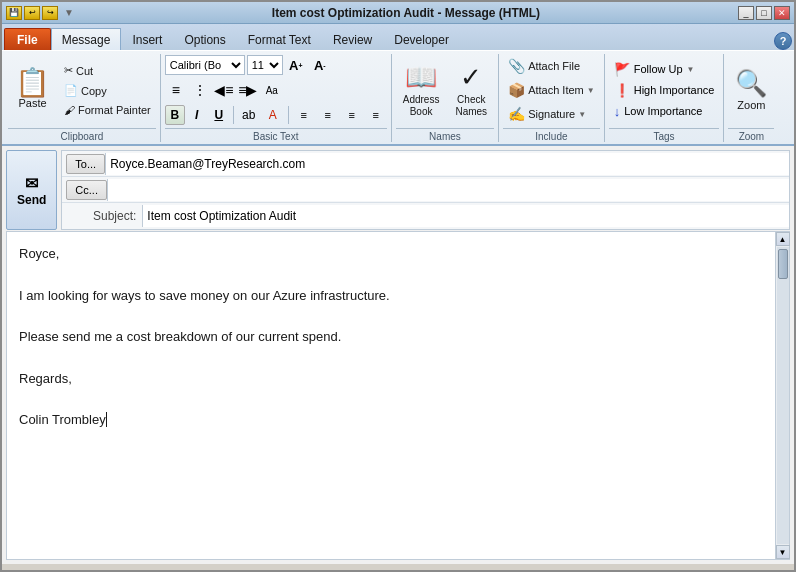 The width and height of the screenshot is (796, 572). Describe the element at coordinates (426, 190) in the screenshot. I see `cc-row: Cc...` at that location.